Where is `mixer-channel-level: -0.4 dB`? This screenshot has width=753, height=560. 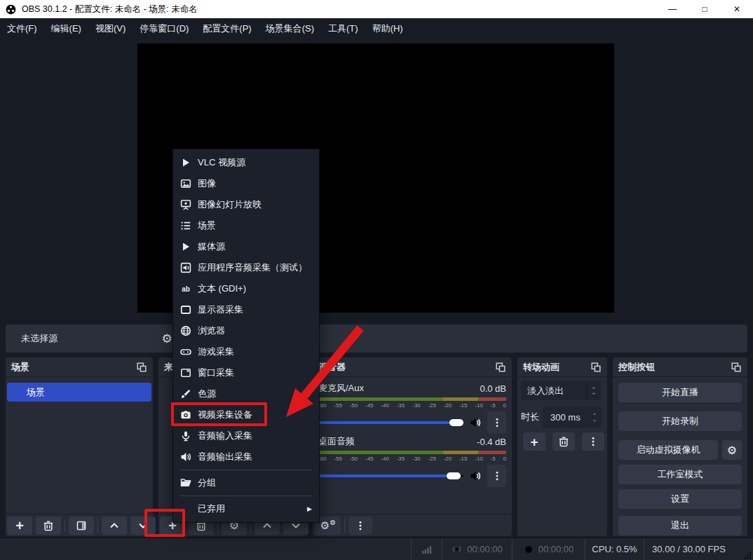 mixer-channel-level: -0.4 dB is located at coordinates (491, 442).